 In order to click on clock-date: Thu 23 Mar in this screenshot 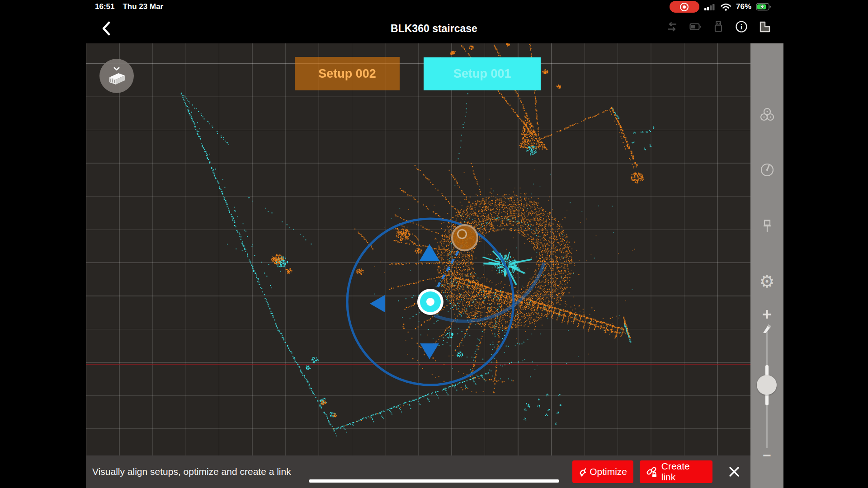, I will do `click(143, 7)`.